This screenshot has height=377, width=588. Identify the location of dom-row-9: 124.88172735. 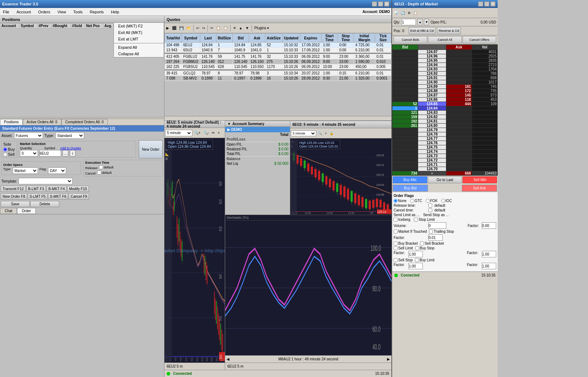
(445, 91).